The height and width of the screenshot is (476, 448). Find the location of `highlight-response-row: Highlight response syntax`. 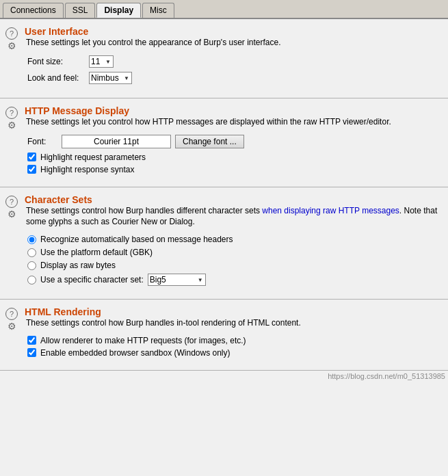

highlight-response-row: Highlight response syntax is located at coordinates (235, 170).